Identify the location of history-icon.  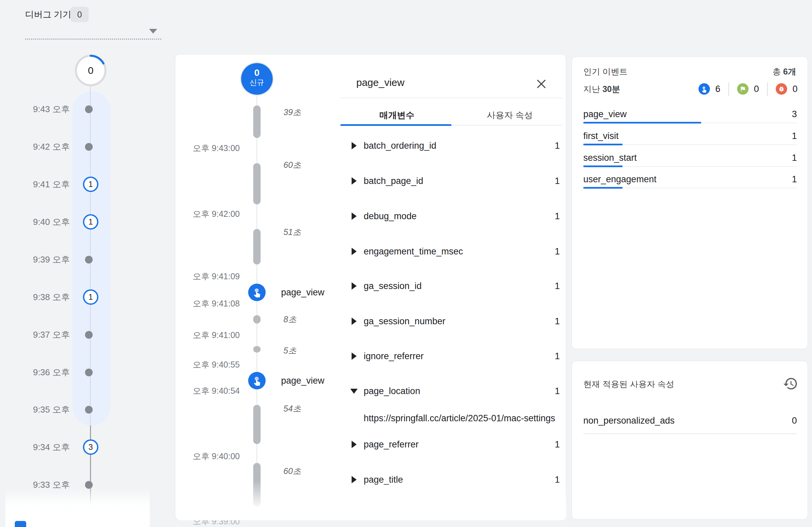
(791, 383).